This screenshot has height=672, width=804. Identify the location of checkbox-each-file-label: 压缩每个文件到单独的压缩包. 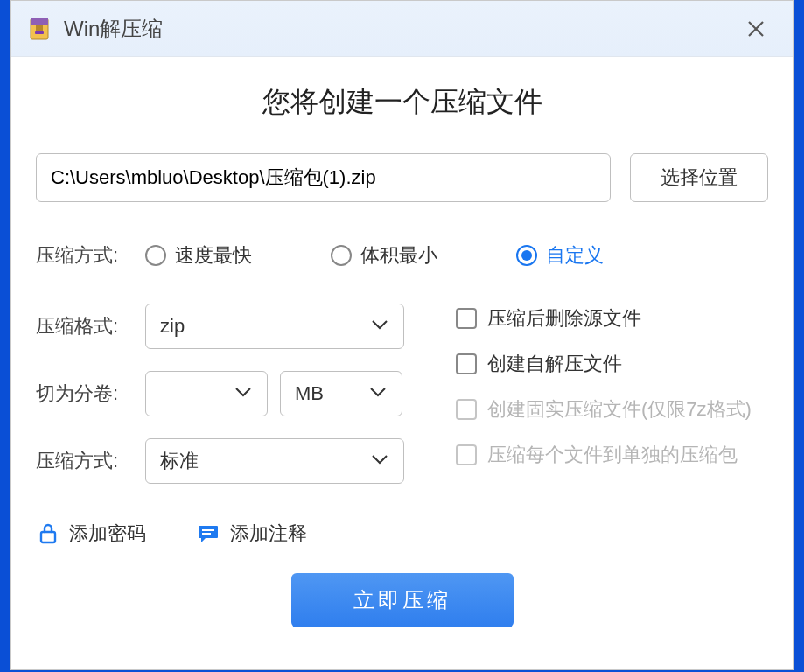
(612, 455).